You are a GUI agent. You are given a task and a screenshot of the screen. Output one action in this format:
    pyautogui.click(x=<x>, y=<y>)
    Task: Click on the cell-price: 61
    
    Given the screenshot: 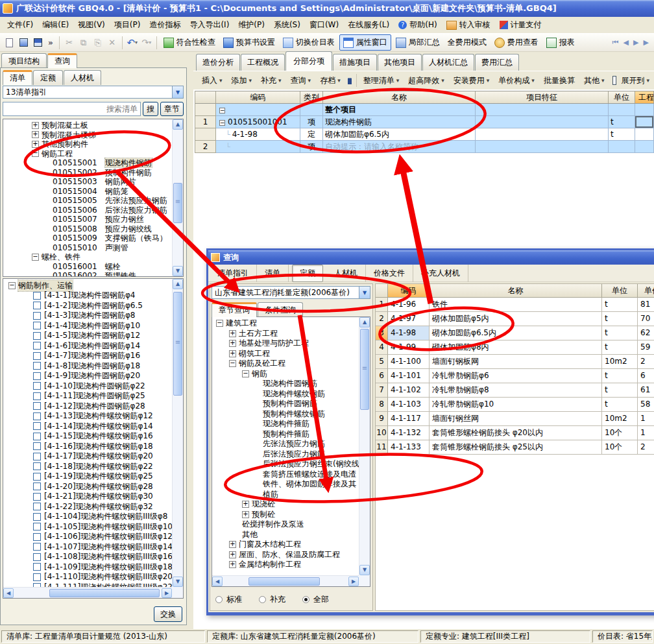 What is the action you would take?
    pyautogui.click(x=646, y=390)
    